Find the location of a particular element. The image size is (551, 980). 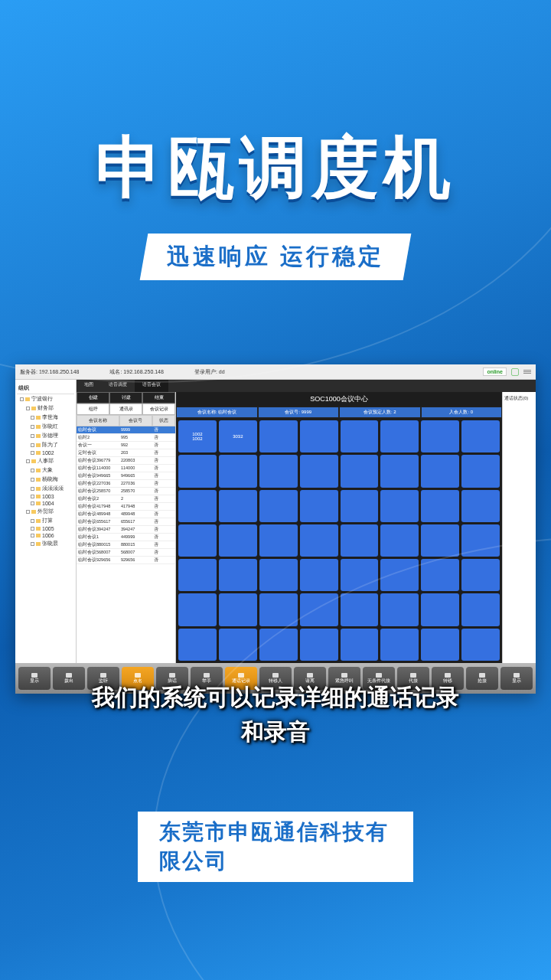

tree-item: 1002 is located at coordinates (46, 453).